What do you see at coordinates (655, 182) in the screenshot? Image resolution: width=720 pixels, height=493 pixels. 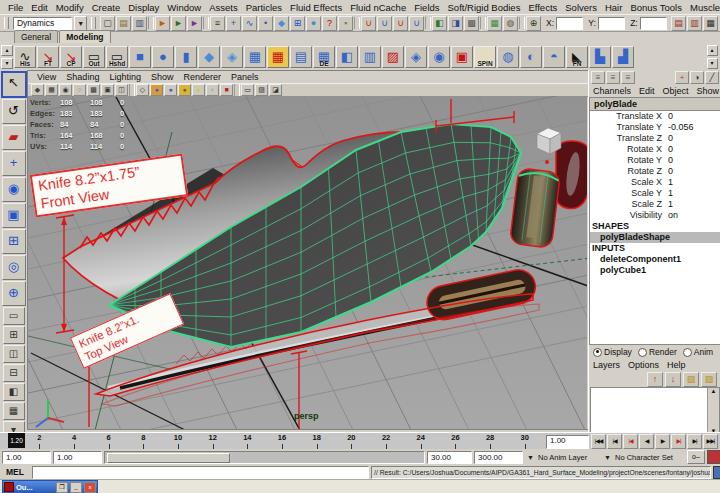 I see `attr-row: Scale X1` at bounding box center [655, 182].